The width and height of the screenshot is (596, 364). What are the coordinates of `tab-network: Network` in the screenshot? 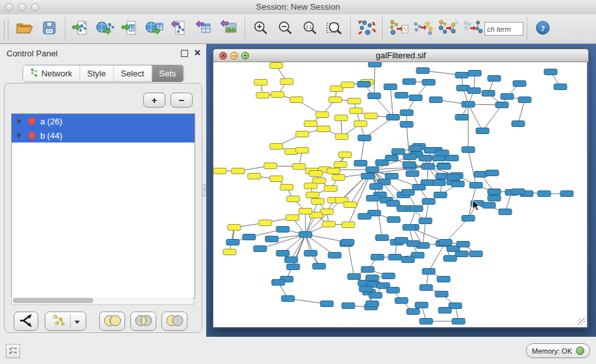 It's located at (52, 74).